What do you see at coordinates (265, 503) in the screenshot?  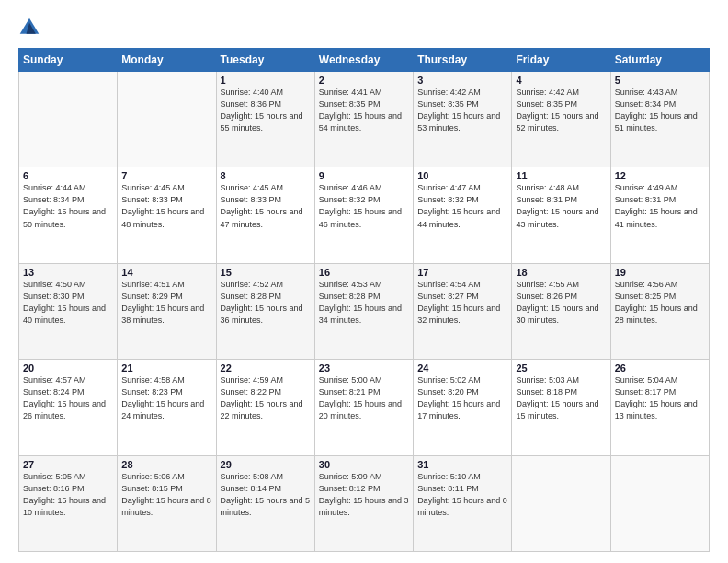 I see `calendar-cell: 29Sunrise: 5:08 AMSunset: 8:14 PMDayligh…` at bounding box center [265, 503].